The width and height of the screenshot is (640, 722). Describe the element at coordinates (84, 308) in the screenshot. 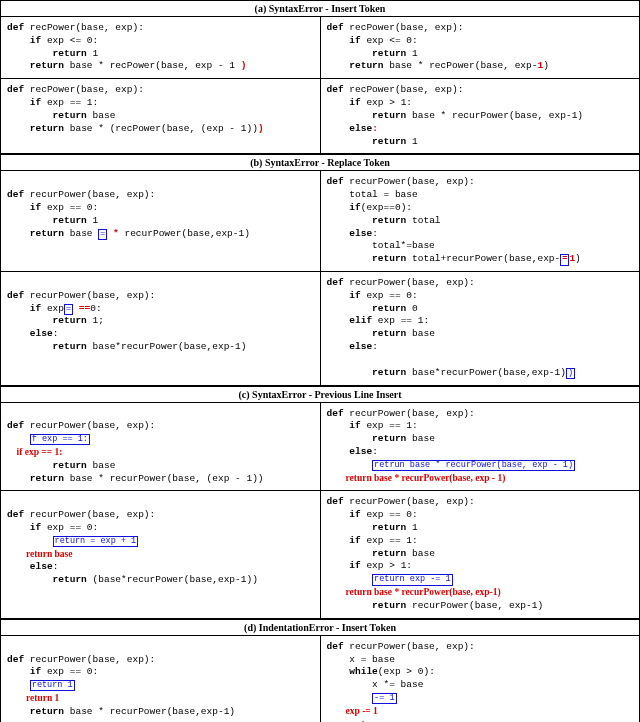

I see `replace-token: ==` at that location.